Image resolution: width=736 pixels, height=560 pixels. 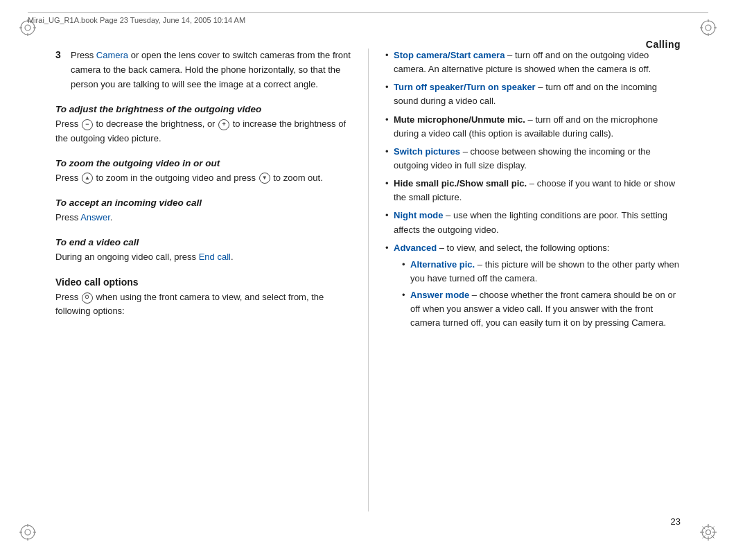 I want to click on section-accept-heading: To accept an incoming video call, so click(x=203, y=202).